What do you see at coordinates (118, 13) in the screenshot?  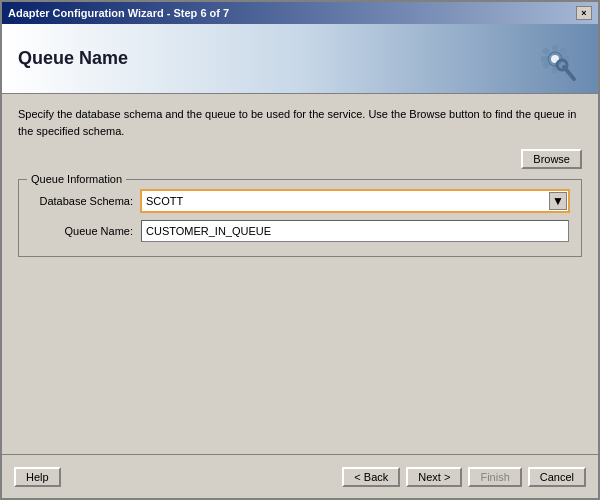 I see `window-title: Adapter Configuration Wizard - Step 6 of…` at bounding box center [118, 13].